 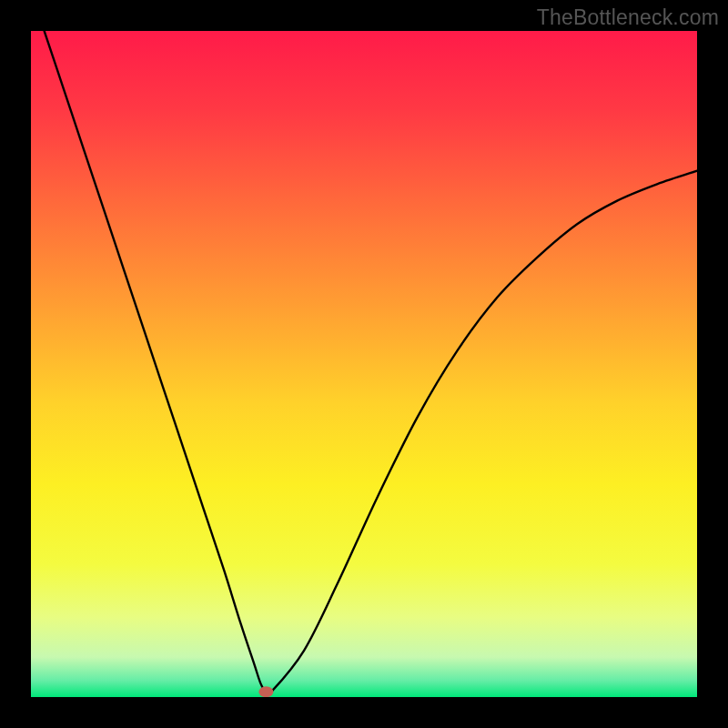 What do you see at coordinates (266, 692) in the screenshot?
I see `current-point-marker` at bounding box center [266, 692].